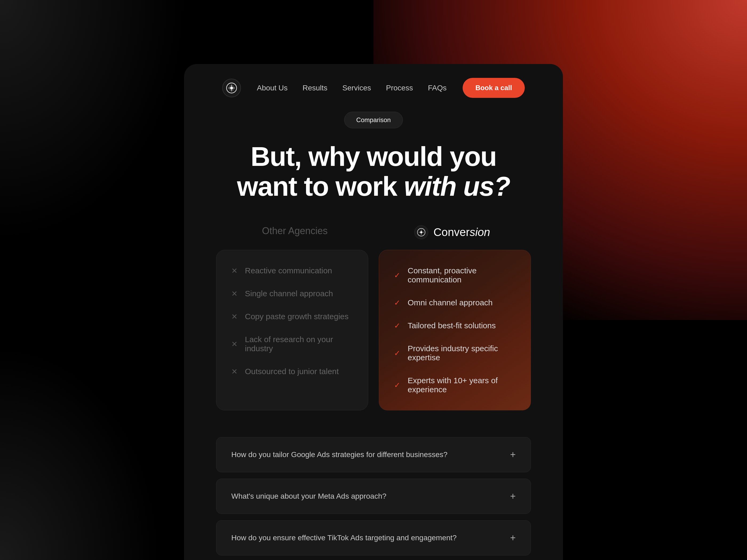  Describe the element at coordinates (374, 232) in the screenshot. I see `comparison-labels: Other Agencies Conversion` at that location.